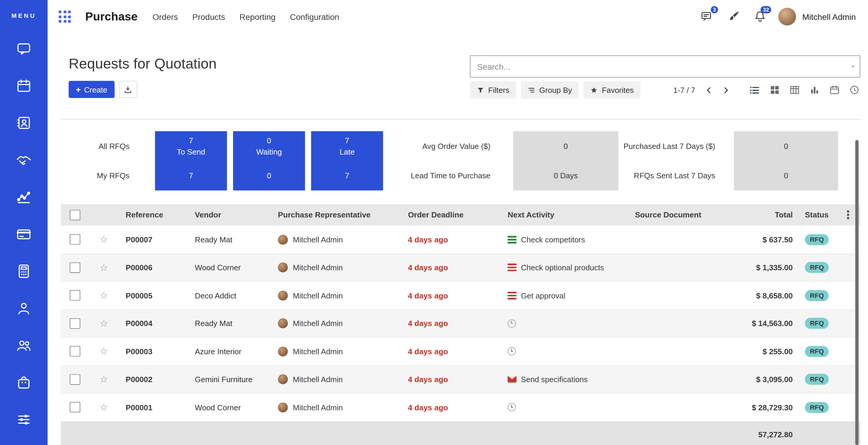  What do you see at coordinates (512, 379) in the screenshot?
I see `envelope-red-icon` at bounding box center [512, 379].